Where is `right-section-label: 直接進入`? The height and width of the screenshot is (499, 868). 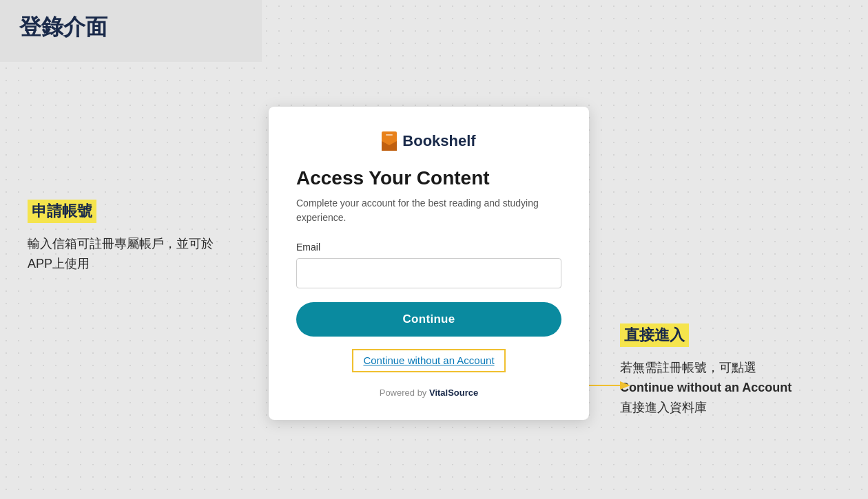 right-section-label: 直接進入 is located at coordinates (654, 335).